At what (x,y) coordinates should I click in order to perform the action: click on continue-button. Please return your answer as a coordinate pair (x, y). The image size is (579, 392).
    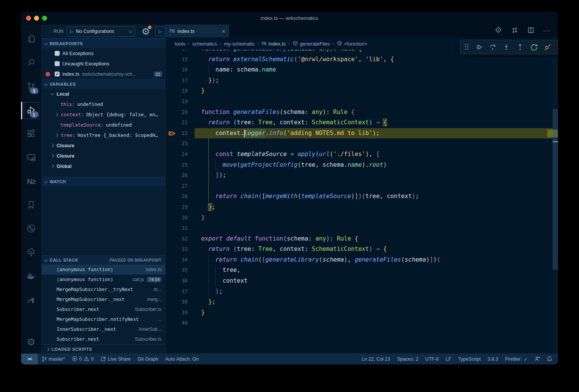
    Looking at the image, I should click on (479, 47).